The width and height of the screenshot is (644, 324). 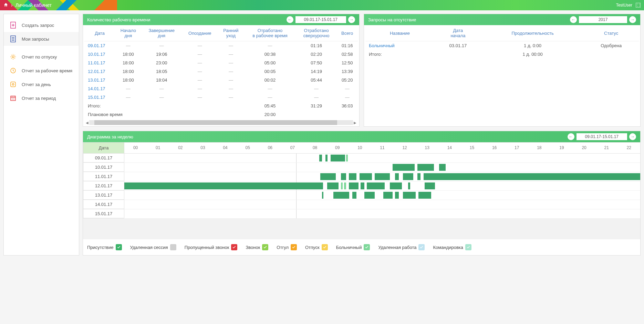 I want to click on sidebar-item-vacation-report: Отчет по отпуску, so click(x=41, y=57).